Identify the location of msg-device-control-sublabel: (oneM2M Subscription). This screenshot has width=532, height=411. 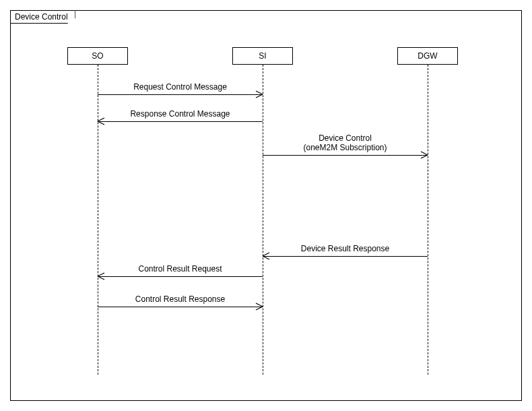
(345, 148).